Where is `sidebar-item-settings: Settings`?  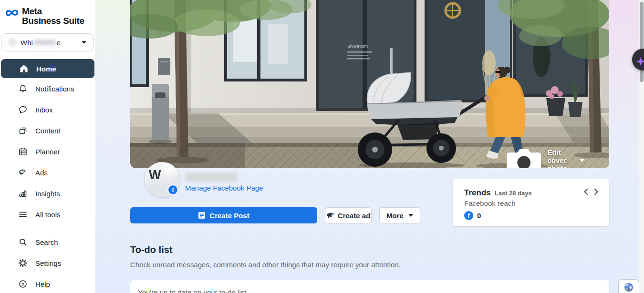
sidebar-item-settings: Settings is located at coordinates (48, 263).